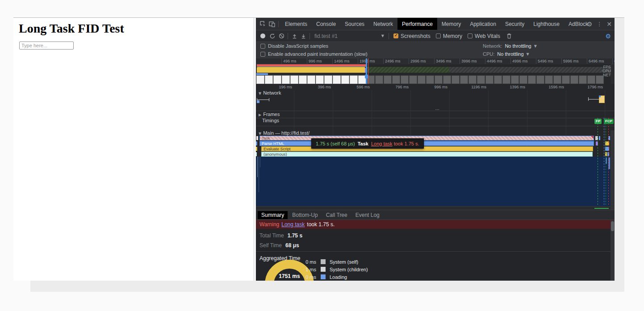 This screenshot has height=311, width=644. What do you see at coordinates (383, 24) in the screenshot?
I see `devtools-tab: Network` at bounding box center [383, 24].